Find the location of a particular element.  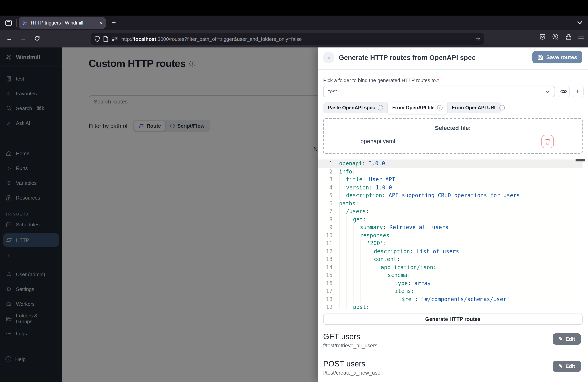

code-line: 10responses: is located at coordinates (450, 235).